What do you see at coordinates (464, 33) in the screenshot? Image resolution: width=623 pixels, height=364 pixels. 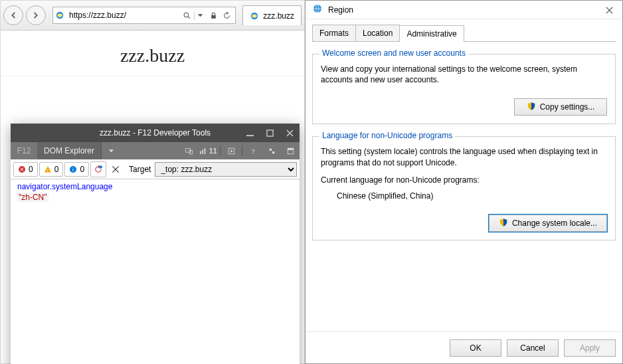 I see `tab-list: Formats Location Administrative` at bounding box center [464, 33].